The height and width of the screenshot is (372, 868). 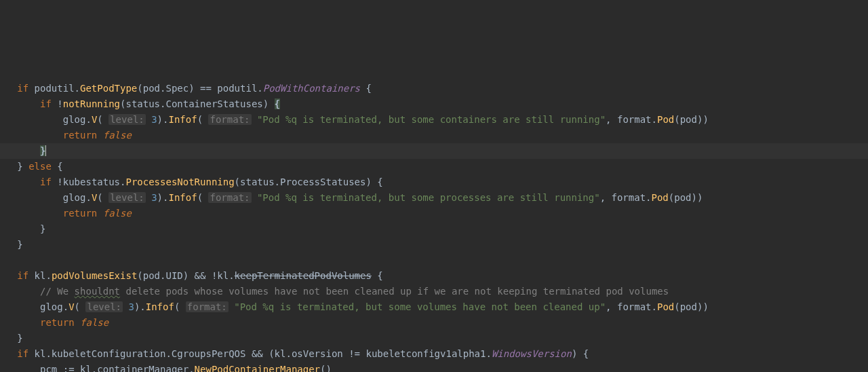 I want to click on code-line: if kl.kubeletConfiguration.CgroupsPerQOS…, so click(x=294, y=354).